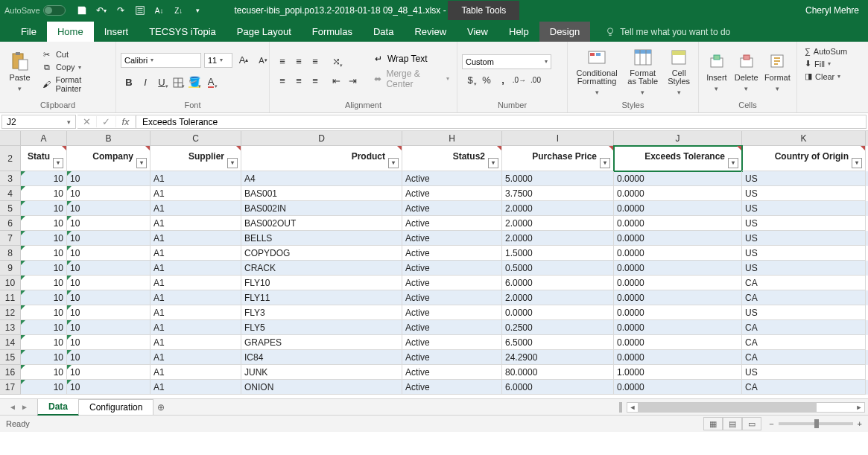 Image resolution: width=868 pixels, height=455 pixels. Describe the element at coordinates (75, 84) in the screenshot. I see `format-painter-button: 🖌Format Painter` at that location.